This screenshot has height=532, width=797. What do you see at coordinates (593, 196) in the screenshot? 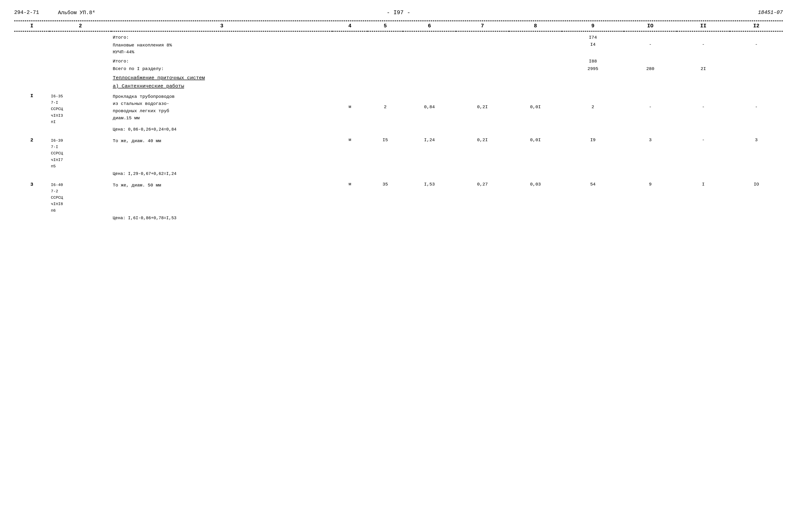
I see `item-3-col9: 54` at bounding box center [593, 196].